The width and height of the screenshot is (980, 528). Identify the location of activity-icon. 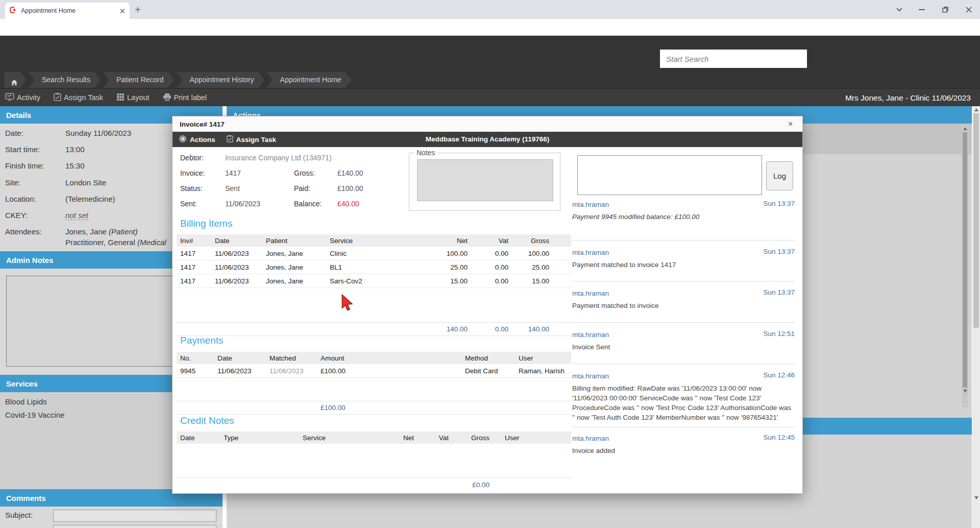
(10, 98).